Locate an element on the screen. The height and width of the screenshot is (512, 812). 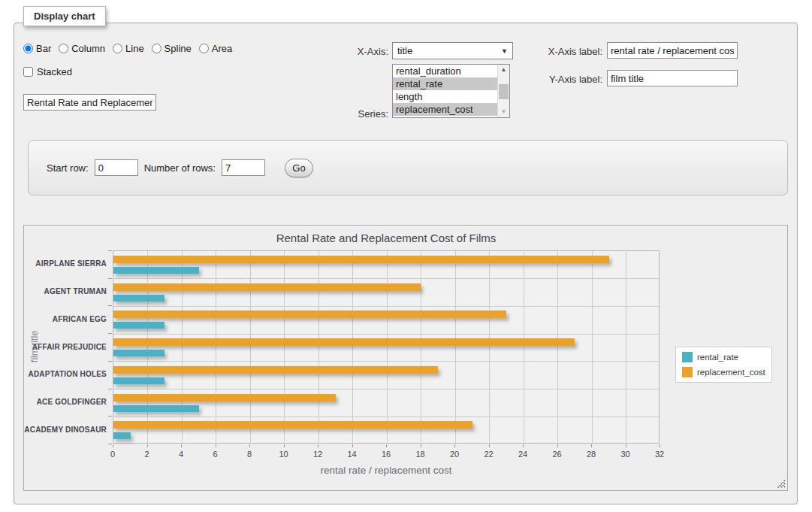
legend-label-rental_rate: rental_rate is located at coordinates (718, 357).